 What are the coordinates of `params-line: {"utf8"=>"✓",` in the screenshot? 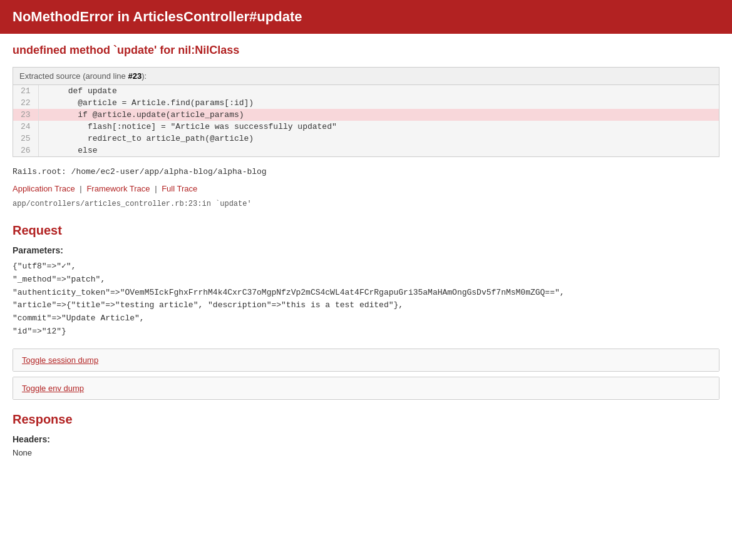 It's located at (366, 267).